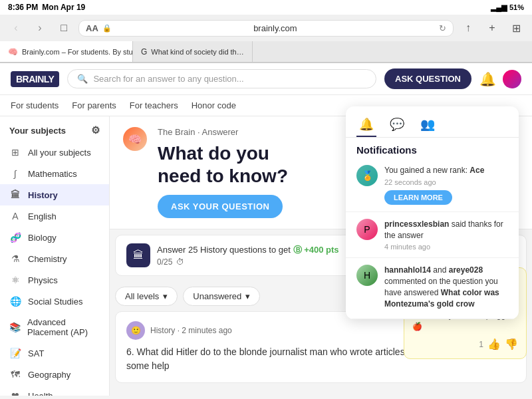  What do you see at coordinates (367, 229) in the screenshot?
I see `thanks-notification-avatar: P` at bounding box center [367, 229].